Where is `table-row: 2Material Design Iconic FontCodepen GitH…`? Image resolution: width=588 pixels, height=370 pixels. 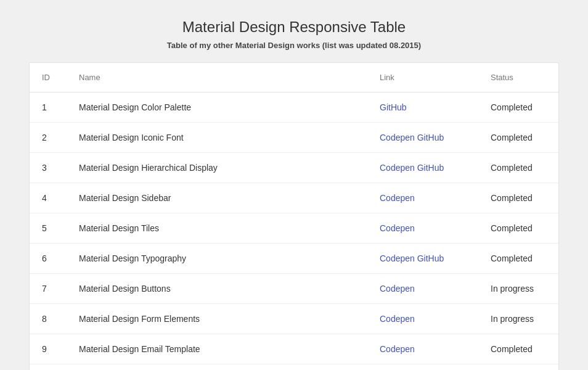 table-row: 2Material Design Iconic FontCodepen GitH… is located at coordinates (294, 138).